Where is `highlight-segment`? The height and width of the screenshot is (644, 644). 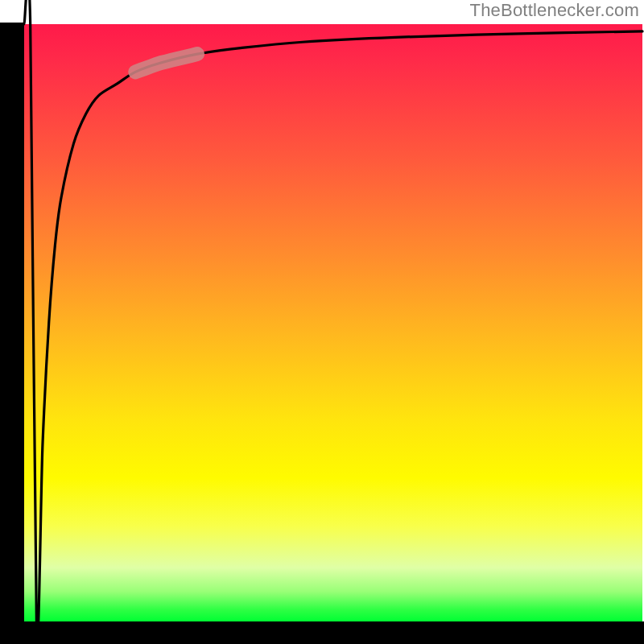
highlight-segment is located at coordinates (166, 63).